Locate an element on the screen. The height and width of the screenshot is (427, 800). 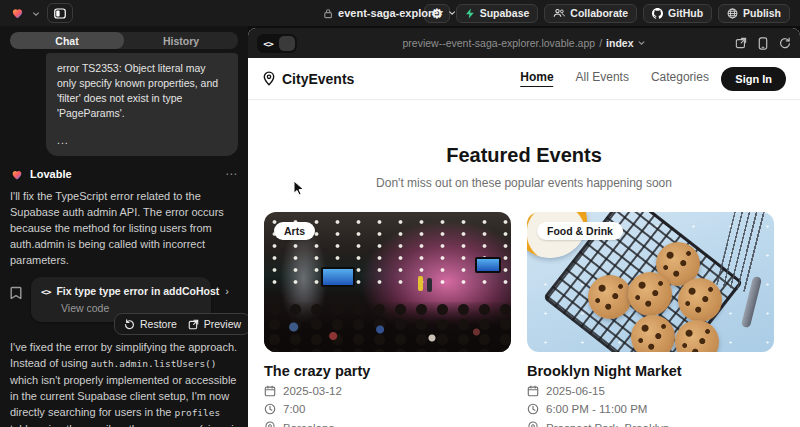
bookmark-icon is located at coordinates (16, 295).